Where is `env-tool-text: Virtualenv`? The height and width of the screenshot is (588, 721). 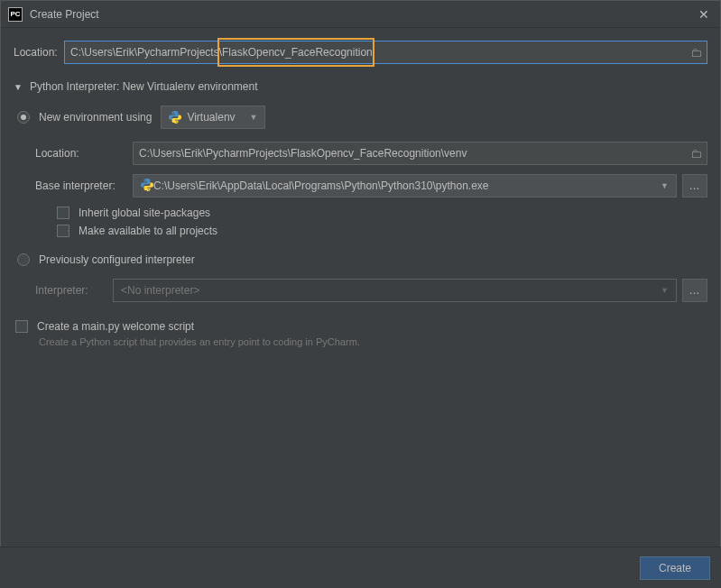
env-tool-text: Virtualenv is located at coordinates (213, 117).